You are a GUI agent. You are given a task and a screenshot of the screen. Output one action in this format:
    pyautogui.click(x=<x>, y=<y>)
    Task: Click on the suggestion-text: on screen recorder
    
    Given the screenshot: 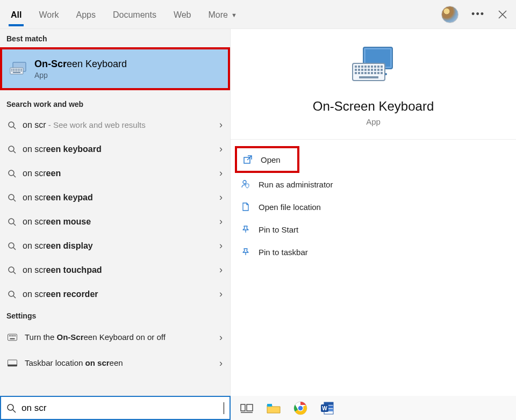 What is the action you would take?
    pyautogui.click(x=118, y=294)
    